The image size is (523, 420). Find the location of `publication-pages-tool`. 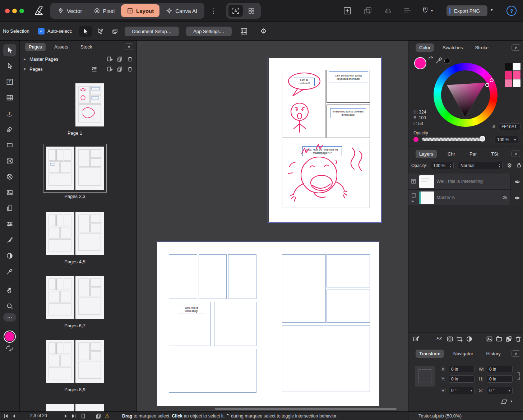

publication-pages-tool is located at coordinates (10, 208).